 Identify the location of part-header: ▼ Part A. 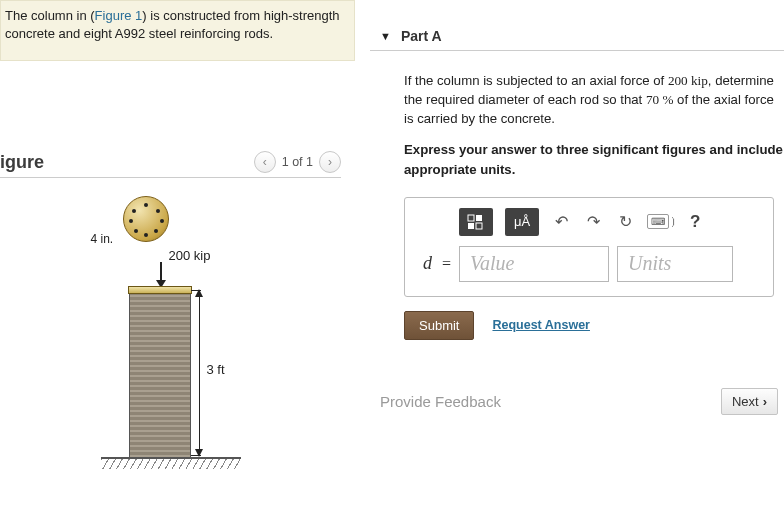
(577, 26).